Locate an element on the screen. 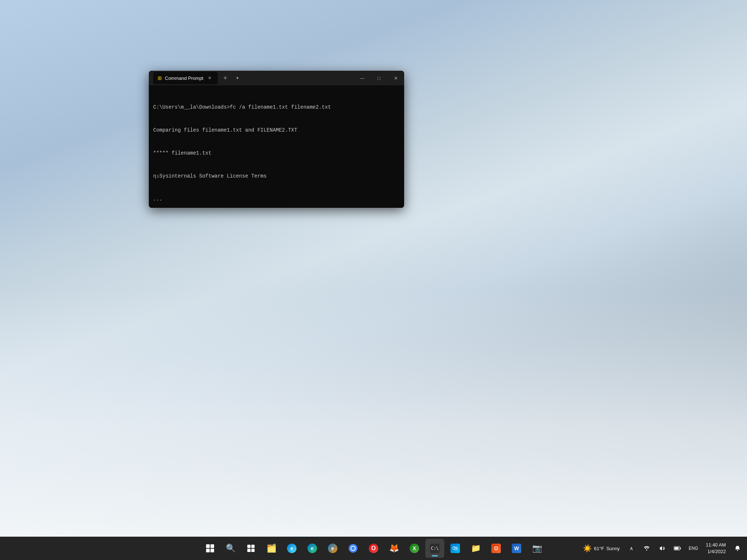  weather-condition: Sunny is located at coordinates (613, 548).